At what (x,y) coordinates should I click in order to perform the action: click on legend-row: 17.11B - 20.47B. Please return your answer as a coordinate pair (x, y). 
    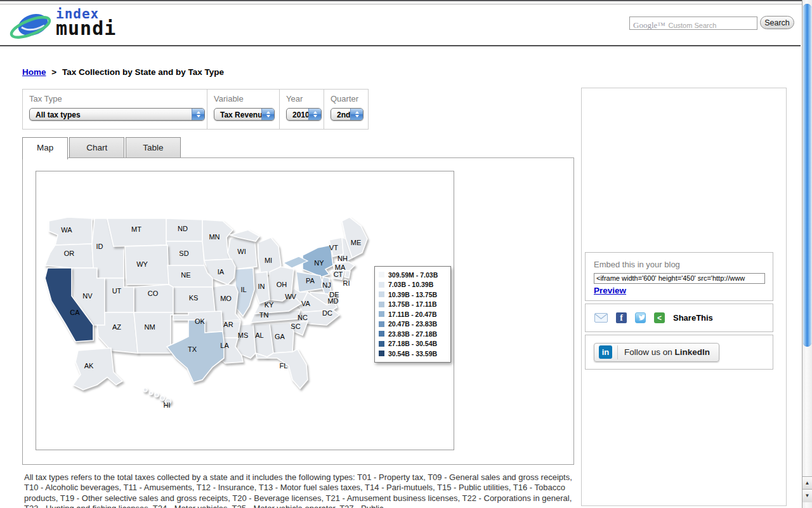
    Looking at the image, I should click on (412, 314).